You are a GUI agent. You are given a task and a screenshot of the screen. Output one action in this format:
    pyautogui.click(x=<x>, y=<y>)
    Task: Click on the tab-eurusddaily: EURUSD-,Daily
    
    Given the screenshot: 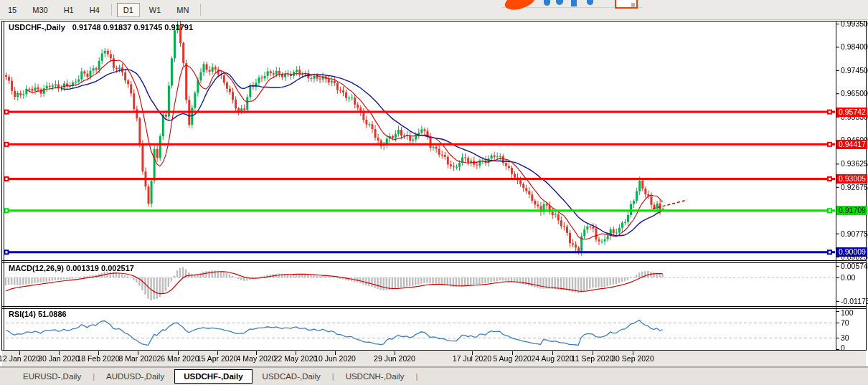 What is the action you would take?
    pyautogui.click(x=52, y=376)
    